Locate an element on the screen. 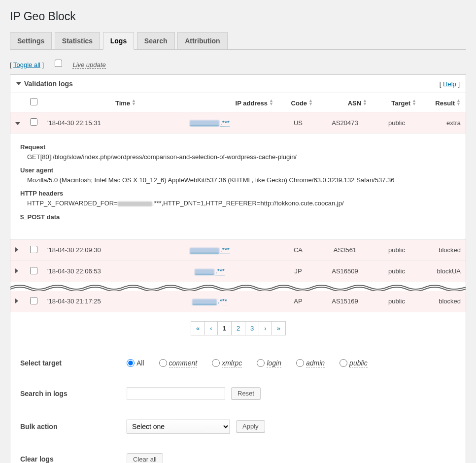 This screenshot has width=476, height=463. headers-value: HTTP_X_FORWARDED_FOR=.***,HTTP_DNT=1,HTT… is located at coordinates (241, 203).